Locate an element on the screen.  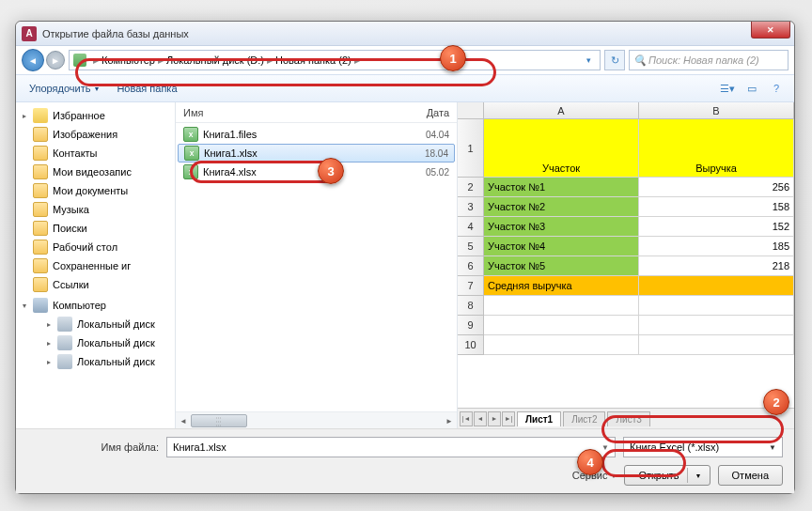
cell: 185 is located at coordinates (716, 246).